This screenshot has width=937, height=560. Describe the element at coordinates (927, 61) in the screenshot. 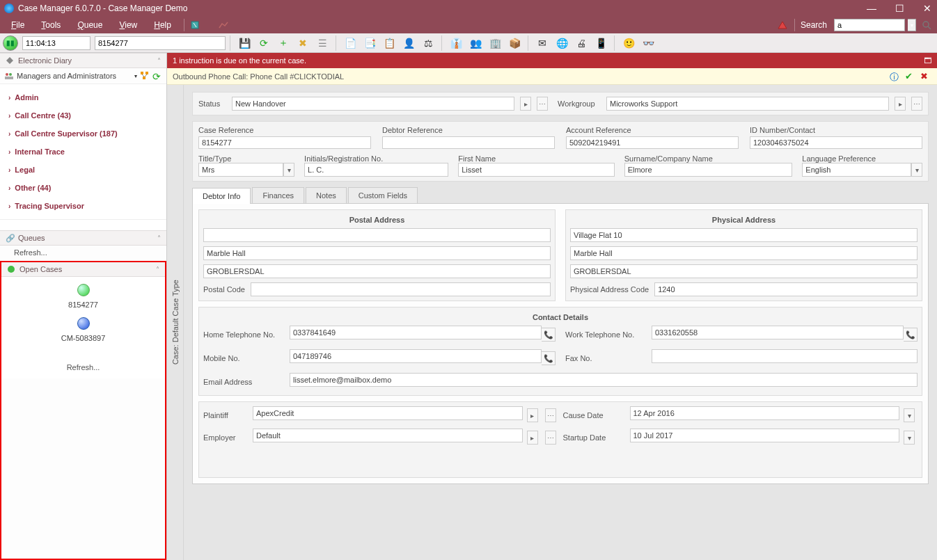

I see `alert-action-icon: 🗔` at that location.